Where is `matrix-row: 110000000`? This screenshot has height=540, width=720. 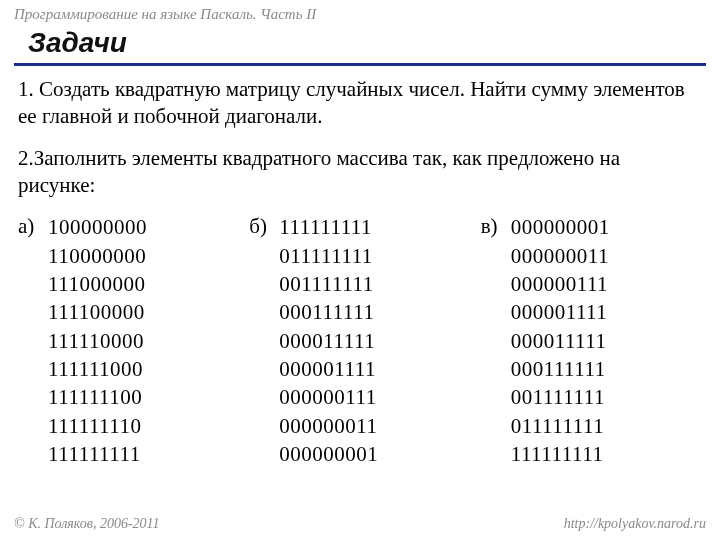
matrix-row: 110000000 is located at coordinates (144, 256).